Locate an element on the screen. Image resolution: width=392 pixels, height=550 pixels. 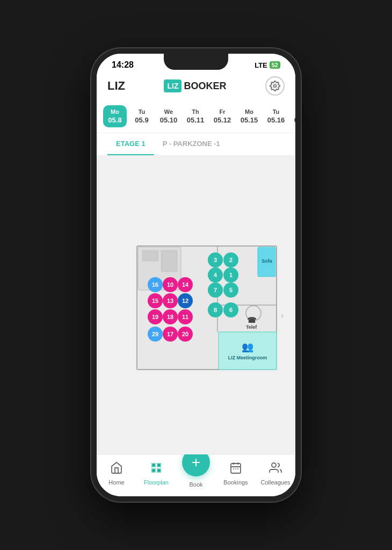
nav-floorplan: Floorplan is located at coordinates (156, 474).